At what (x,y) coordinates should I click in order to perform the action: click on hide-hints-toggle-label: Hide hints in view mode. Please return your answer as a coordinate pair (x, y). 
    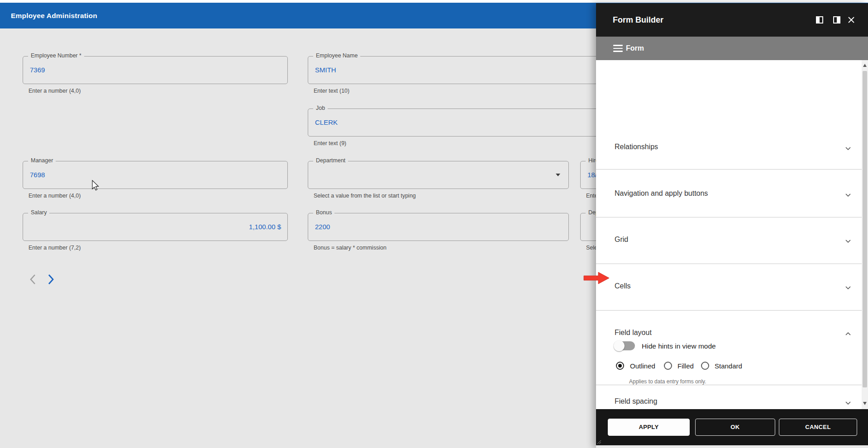
    Looking at the image, I should click on (679, 346).